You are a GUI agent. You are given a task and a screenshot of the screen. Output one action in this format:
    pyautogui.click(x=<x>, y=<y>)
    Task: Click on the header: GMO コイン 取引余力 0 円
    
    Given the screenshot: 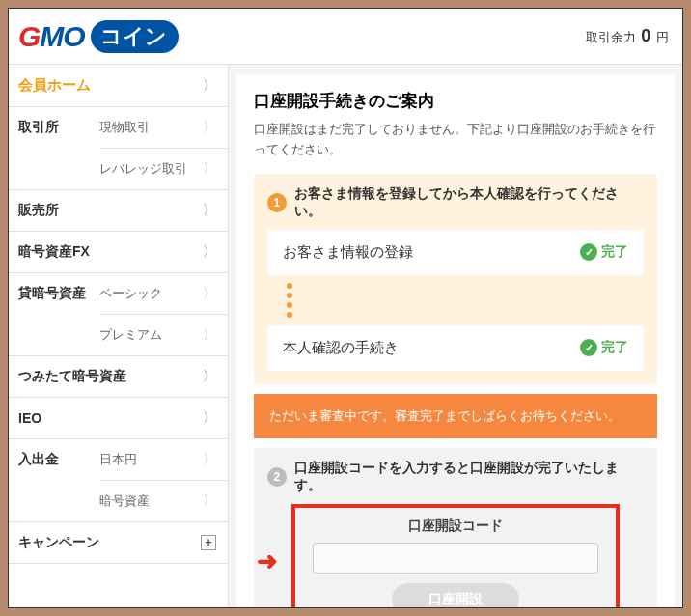 What is the action you would take?
    pyautogui.click(x=346, y=37)
    